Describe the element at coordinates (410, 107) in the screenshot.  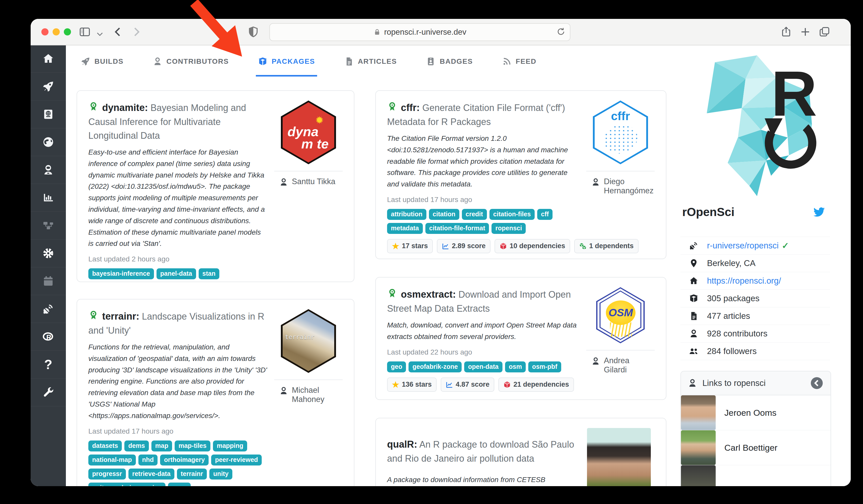
I see `package-name: cffr:` at that location.